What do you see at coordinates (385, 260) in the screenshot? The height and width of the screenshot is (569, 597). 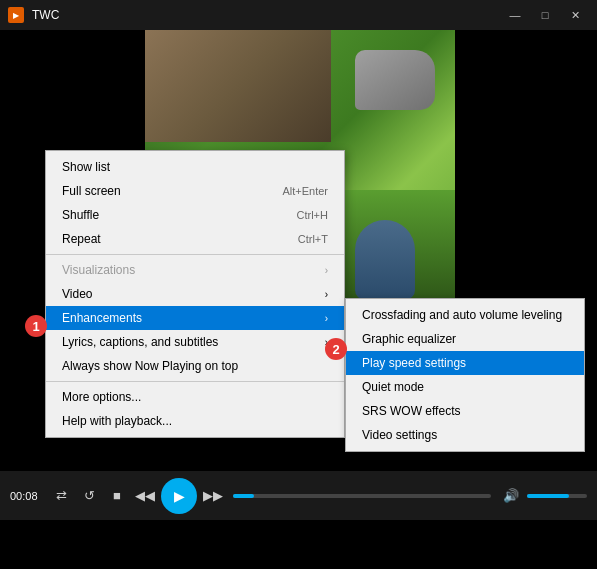 I see `video-creature` at bounding box center [385, 260].